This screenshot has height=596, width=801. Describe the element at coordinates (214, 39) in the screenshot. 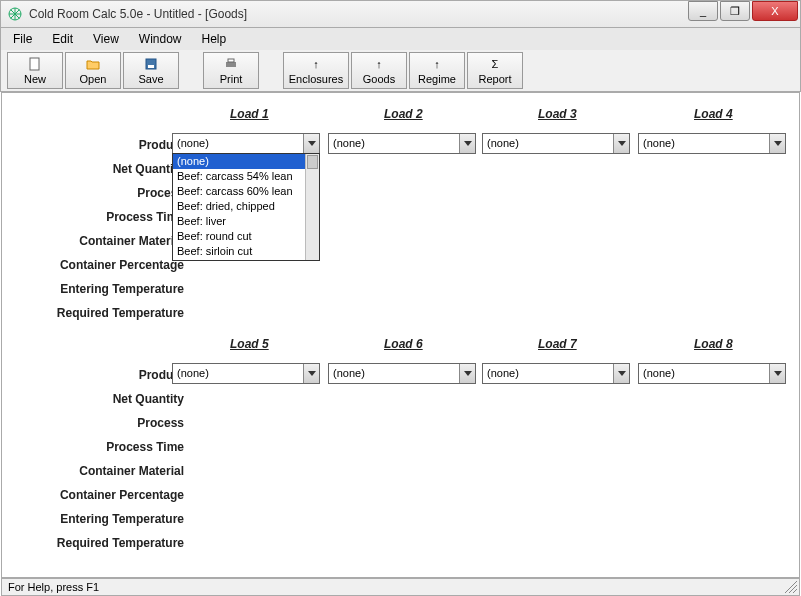

I see `menu-help: Help` at that location.